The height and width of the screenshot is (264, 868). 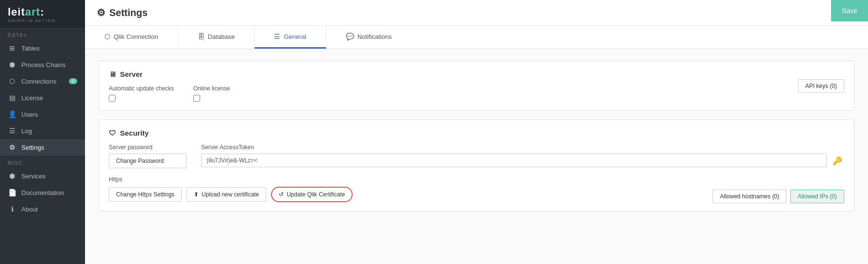 What do you see at coordinates (281, 194) in the screenshot?
I see `update-icon: ↺` at bounding box center [281, 194].